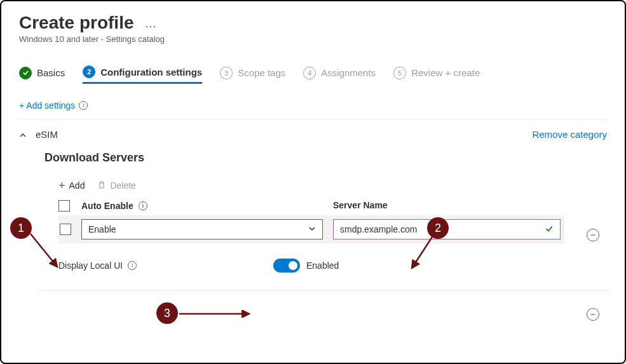  I want to click on select-all-checkbox, so click(64, 206).